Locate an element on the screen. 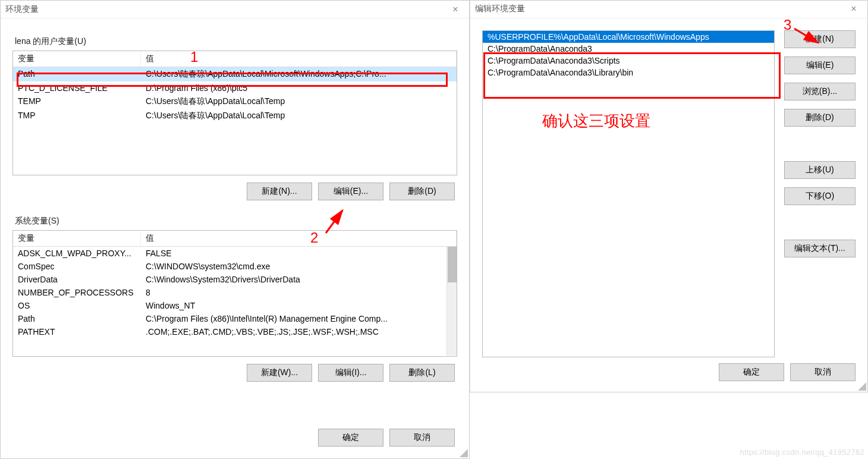 This screenshot has width=868, height=459. cell-var: NUMBER_OF_PROCESSORS is located at coordinates (77, 293).